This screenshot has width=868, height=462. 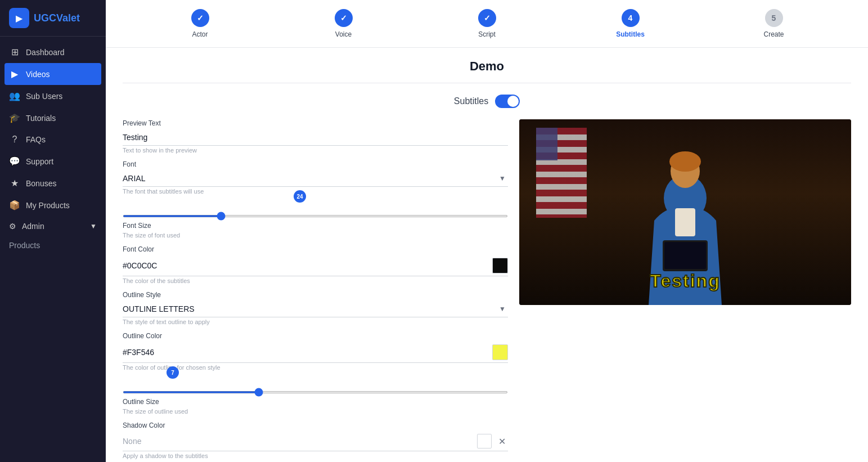 What do you see at coordinates (19, 18) in the screenshot?
I see `logo-icon: ▶` at bounding box center [19, 18].